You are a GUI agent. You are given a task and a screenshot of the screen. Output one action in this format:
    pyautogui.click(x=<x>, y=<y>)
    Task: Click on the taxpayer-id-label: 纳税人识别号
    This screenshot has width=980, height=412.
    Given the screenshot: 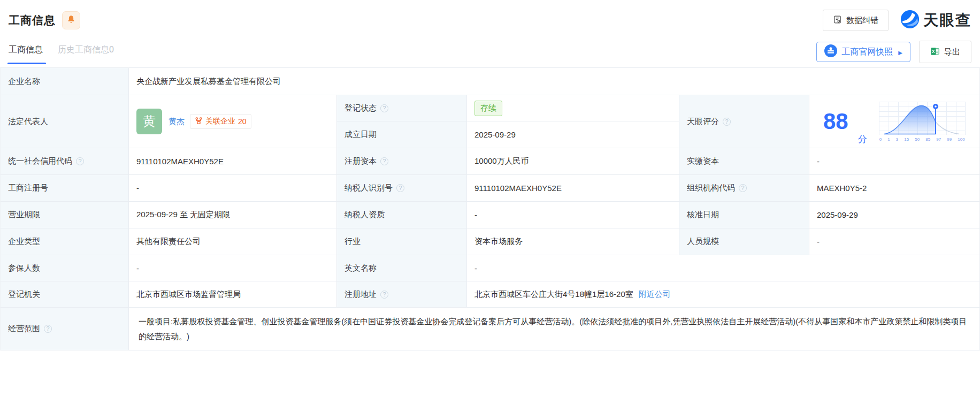 What is the action you would take?
    pyautogui.click(x=402, y=188)
    